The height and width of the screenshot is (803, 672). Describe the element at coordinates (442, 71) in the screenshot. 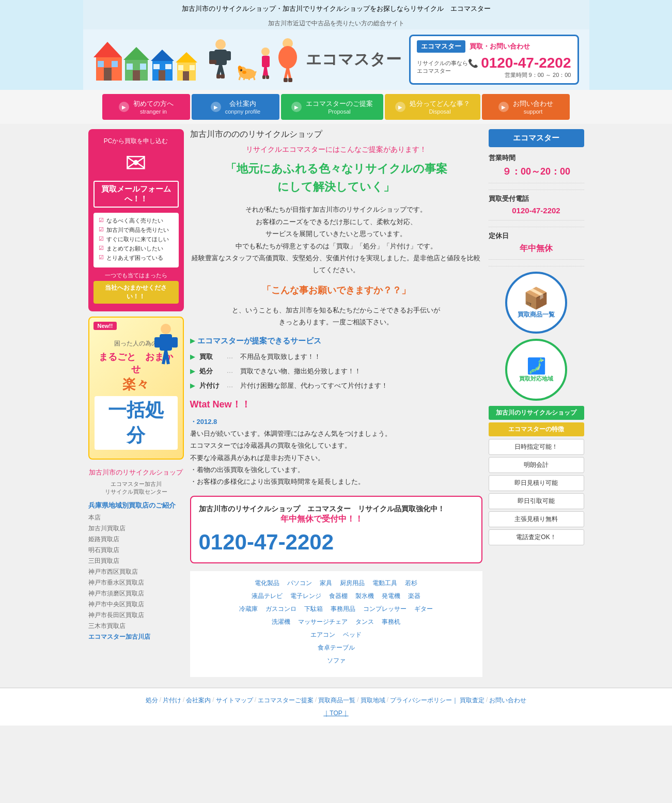

I see `ecomaster-sub: エコマスター` at that location.